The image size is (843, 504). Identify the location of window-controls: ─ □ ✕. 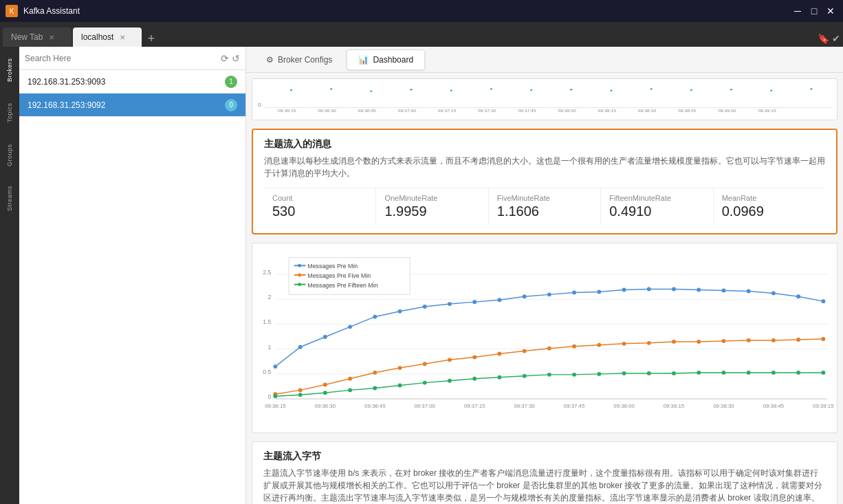
(814, 11).